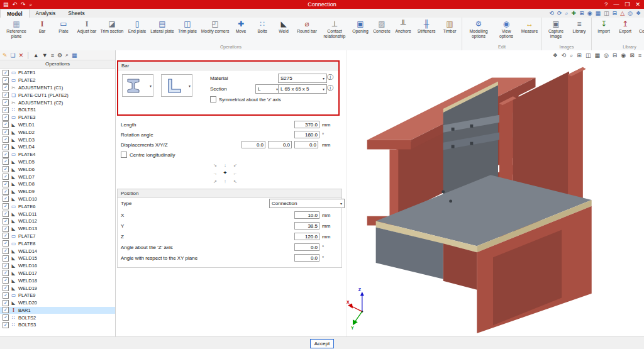 The image size is (644, 349). I want to click on tab-model: Model, so click(15, 13).